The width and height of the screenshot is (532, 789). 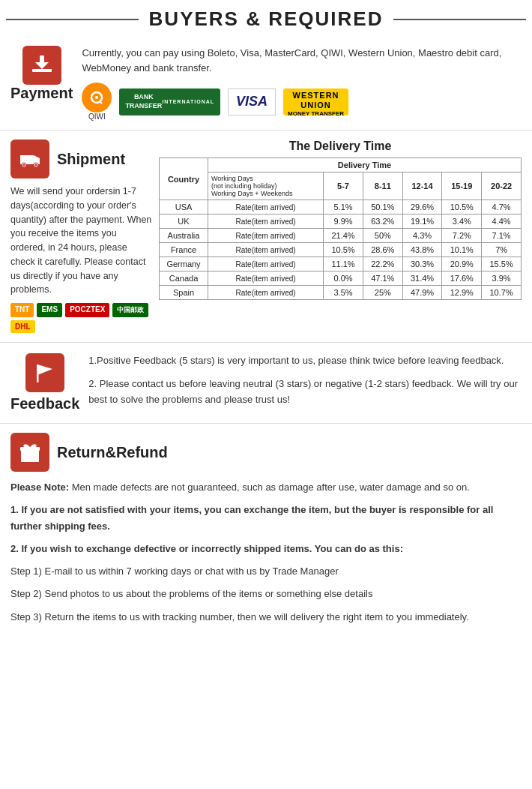 I want to click on bank-transfer-logo: BANKTRANSFERINTERNATIONAL, so click(x=169, y=102).